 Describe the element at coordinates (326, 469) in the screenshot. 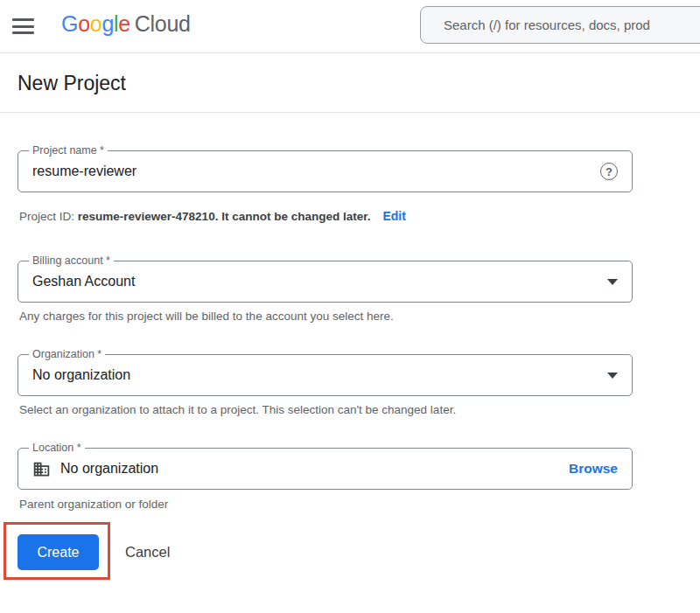

I see `location-field: Location * No organization Browse` at that location.